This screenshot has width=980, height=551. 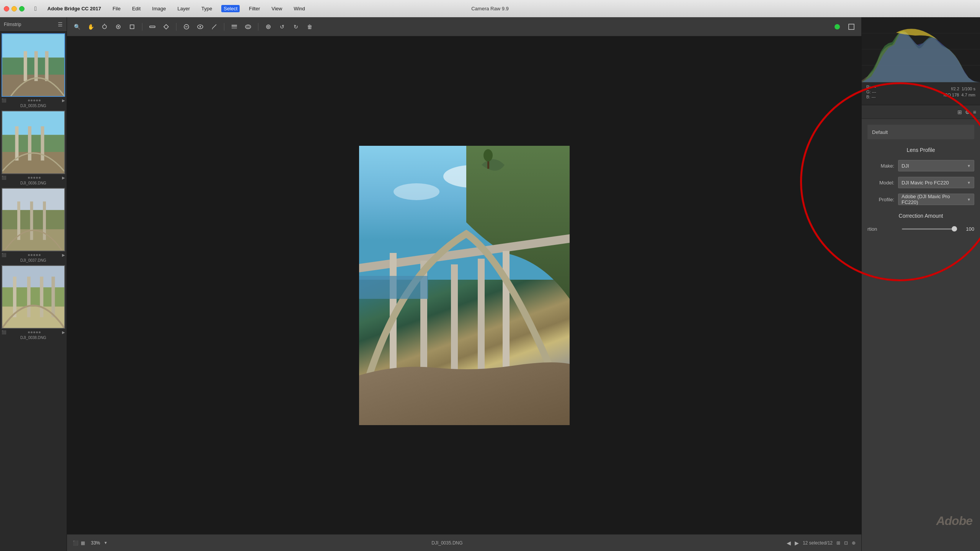 I want to click on zoom-control: 33% ▼, so click(x=98, y=543).